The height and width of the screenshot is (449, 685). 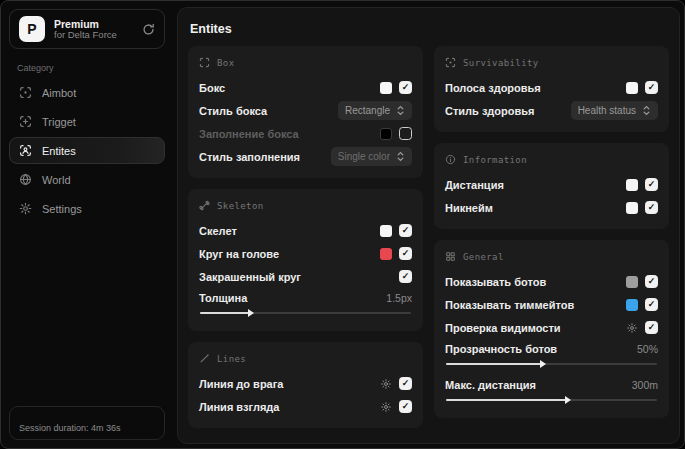 What do you see at coordinates (239, 407) in the screenshot?
I see `setting-label: Линия взгляда` at bounding box center [239, 407].